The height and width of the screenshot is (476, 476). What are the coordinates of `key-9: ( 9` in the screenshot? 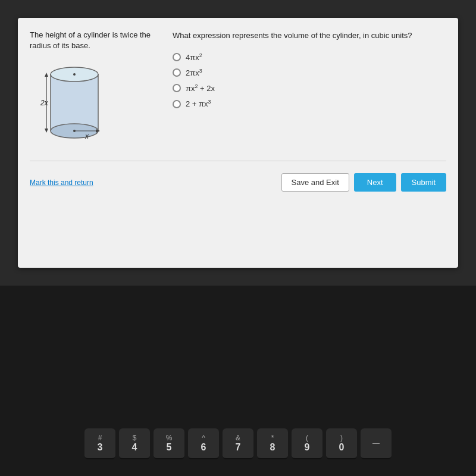 It's located at (307, 444).